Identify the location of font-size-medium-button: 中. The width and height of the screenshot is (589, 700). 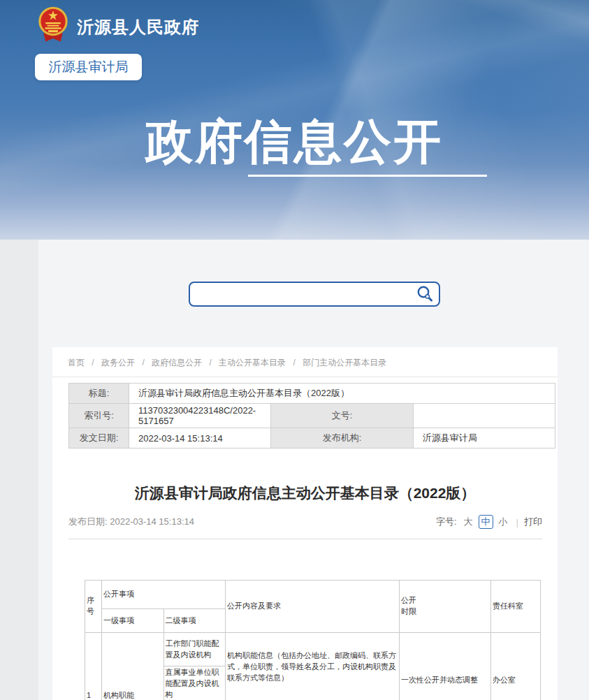
(486, 522).